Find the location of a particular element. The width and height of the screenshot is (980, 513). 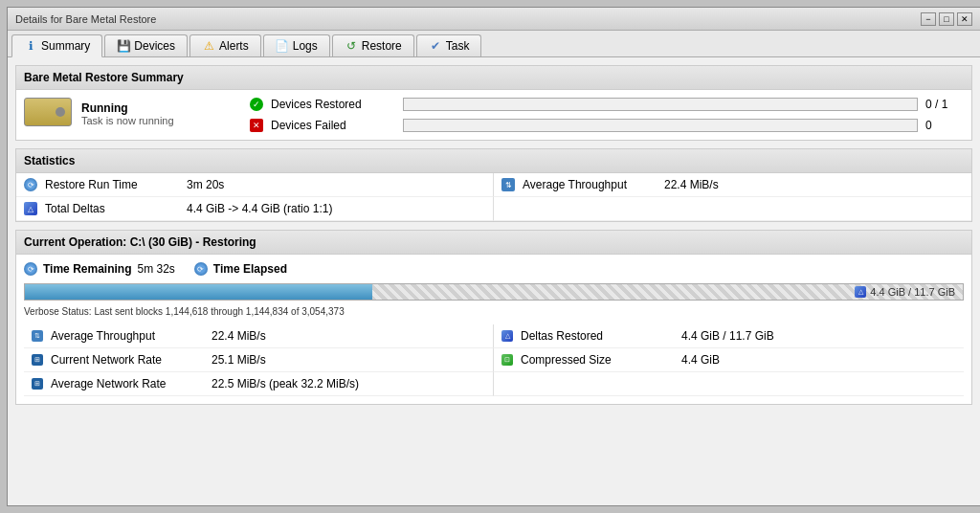

devices-tab-icon: 💾 is located at coordinates (123, 46).